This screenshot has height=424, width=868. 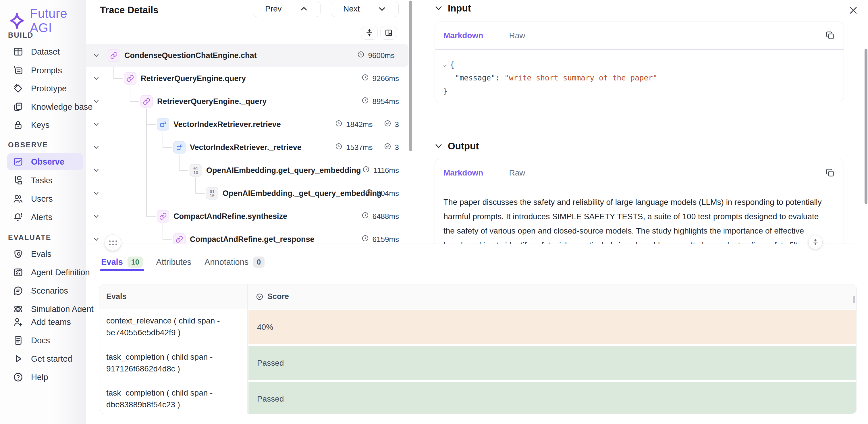 What do you see at coordinates (45, 254) in the screenshot?
I see `sidebar-item-evals: Evals` at bounding box center [45, 254].